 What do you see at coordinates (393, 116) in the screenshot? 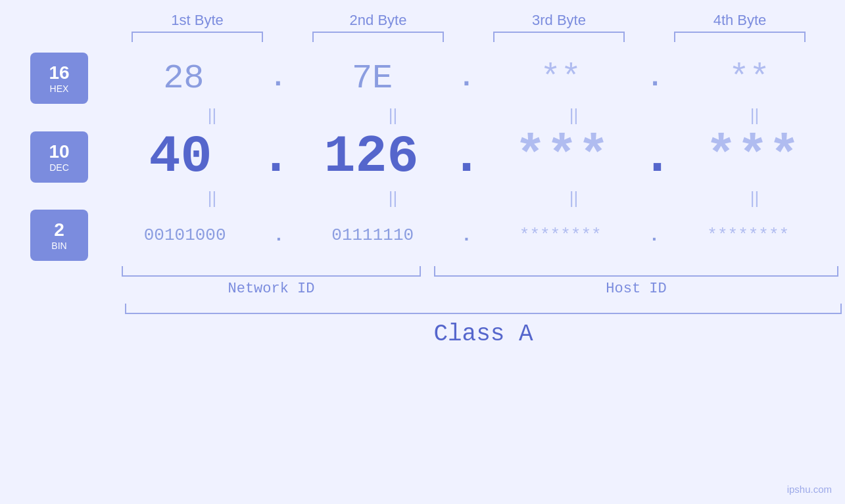
I see `eq2: ||` at bounding box center [393, 116].